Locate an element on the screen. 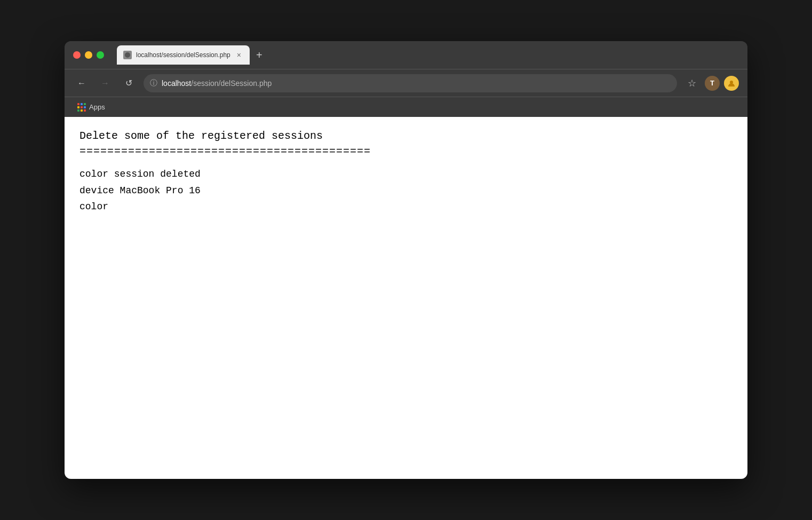 The width and height of the screenshot is (812, 520). bookmark-button: ☆ is located at coordinates (692, 83).